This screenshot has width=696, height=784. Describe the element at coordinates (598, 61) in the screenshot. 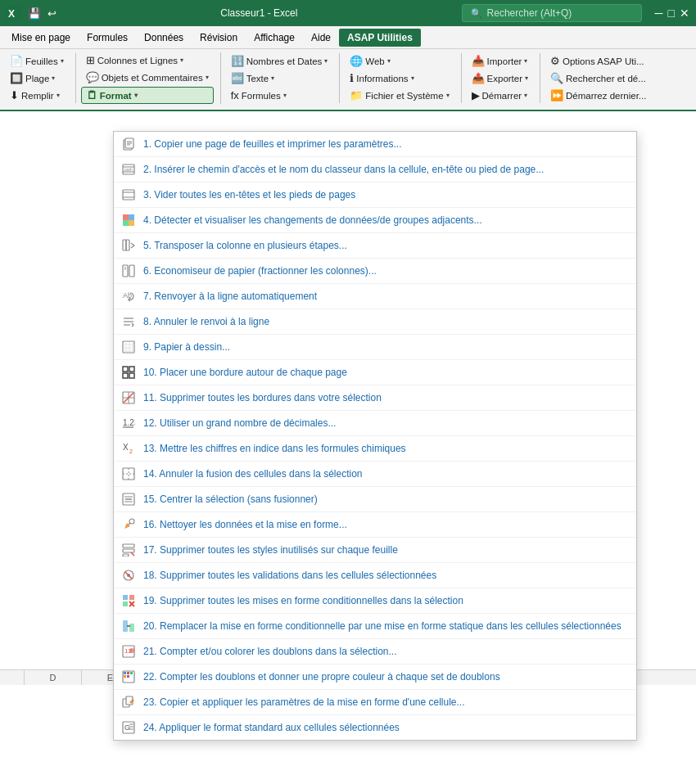

I see `options-asap-button: ⚙ Options ASAP Uti...` at that location.